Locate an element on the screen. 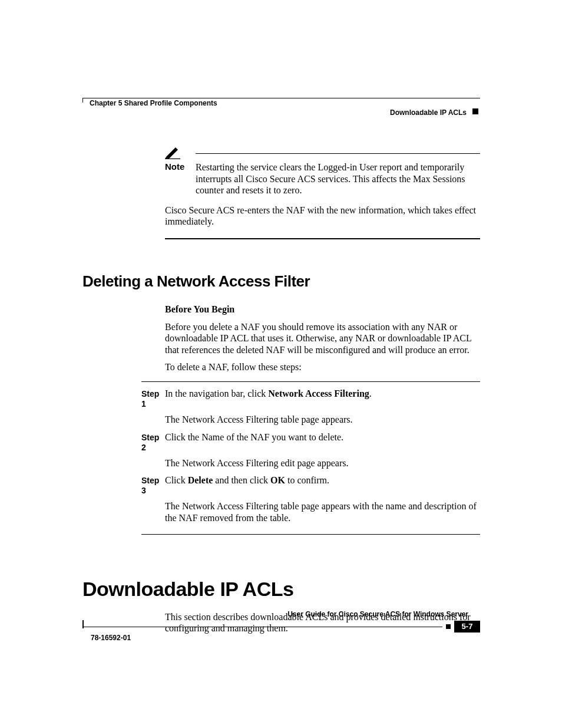 The image size is (562, 728). footer-rule is located at coordinates (263, 627).